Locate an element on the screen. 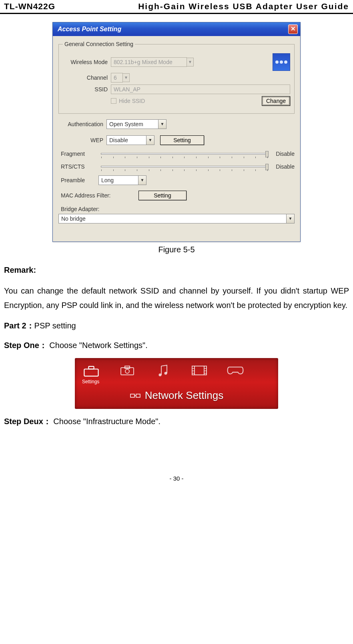 Image resolution: width=353 pixels, height=644 pixels. figure-caption: Figure 5-5 is located at coordinates (176, 250).